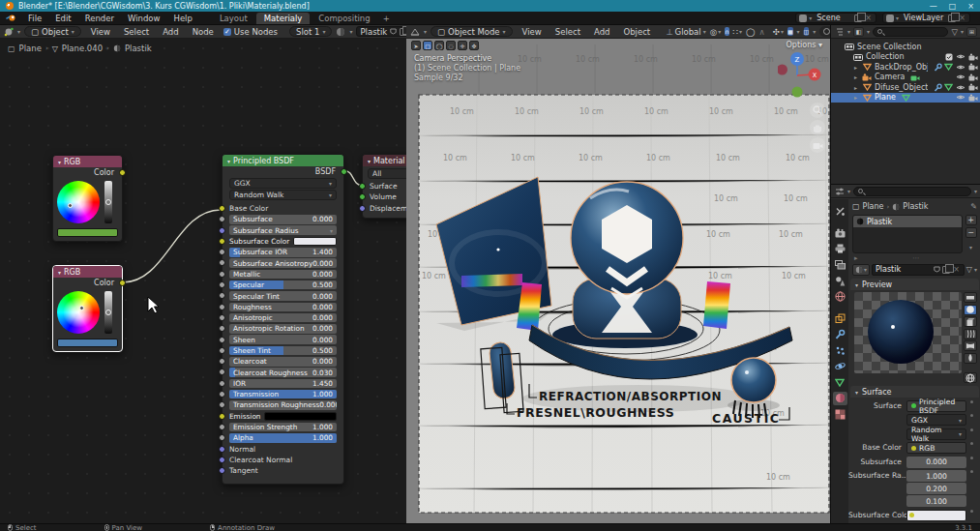 The width and height of the screenshot is (980, 531). I want to click on dropdown-field-random-walk: Random Walk▾, so click(936, 434).